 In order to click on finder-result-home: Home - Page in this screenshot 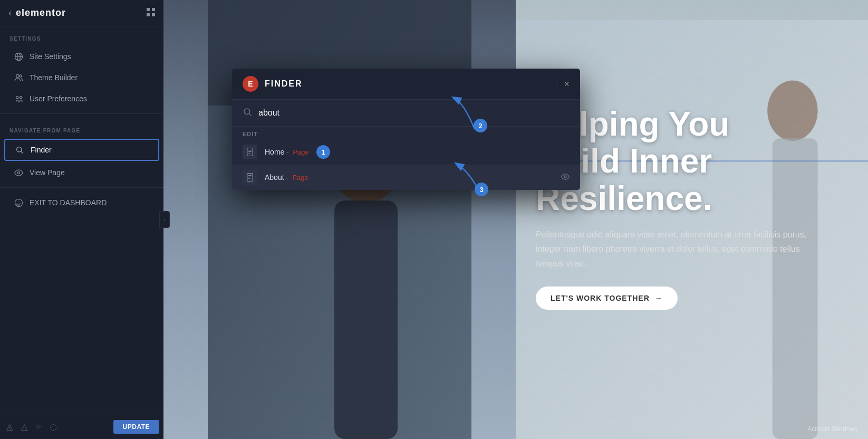, I will do `click(406, 152)`.